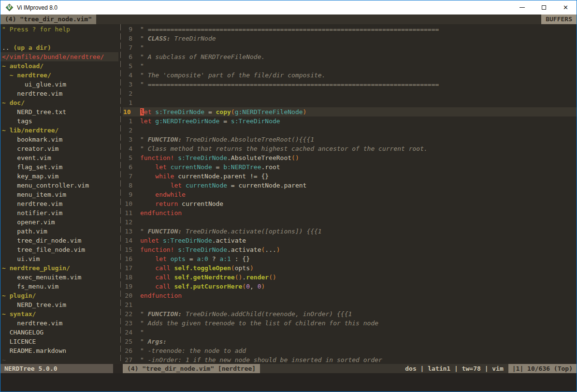  Describe the element at coordinates (59, 222) in the screenshot. I see `tree-item-opener.vim: opener.vim` at that location.